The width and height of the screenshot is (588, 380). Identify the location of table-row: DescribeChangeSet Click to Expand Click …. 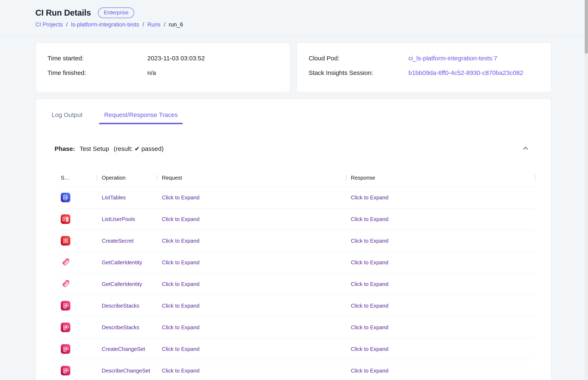
(298, 370).